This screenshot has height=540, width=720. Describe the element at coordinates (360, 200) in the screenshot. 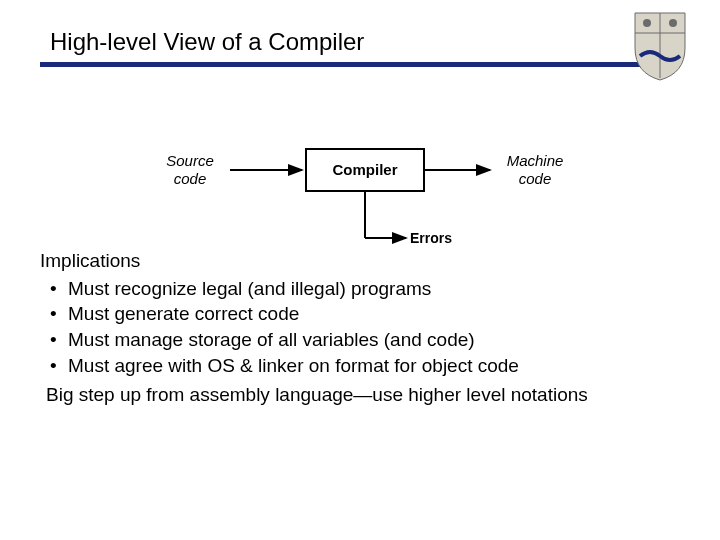

I see `compiler-diagram: Source code Compiler Machine code Errors` at that location.